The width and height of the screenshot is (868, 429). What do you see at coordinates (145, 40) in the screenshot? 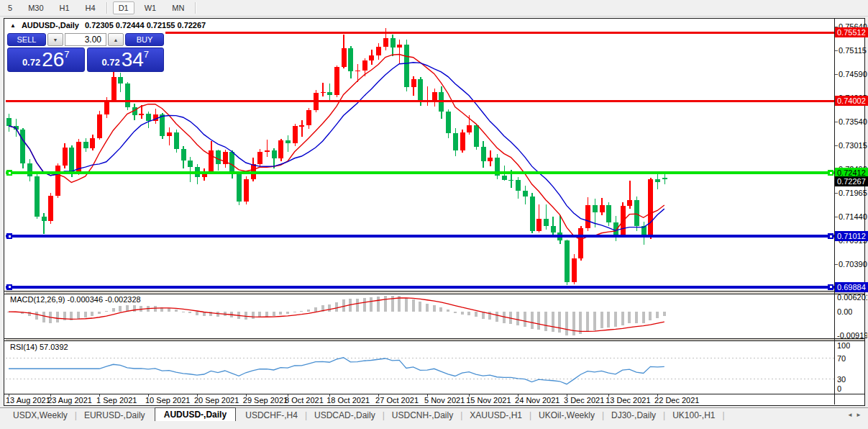
I see `buy-button: BUY` at bounding box center [145, 40].